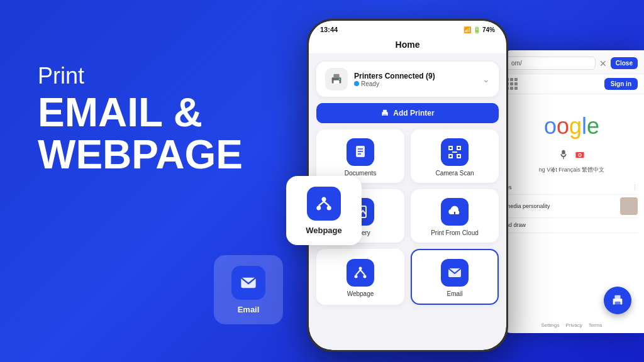  I want to click on print-label: Print, so click(140, 76).